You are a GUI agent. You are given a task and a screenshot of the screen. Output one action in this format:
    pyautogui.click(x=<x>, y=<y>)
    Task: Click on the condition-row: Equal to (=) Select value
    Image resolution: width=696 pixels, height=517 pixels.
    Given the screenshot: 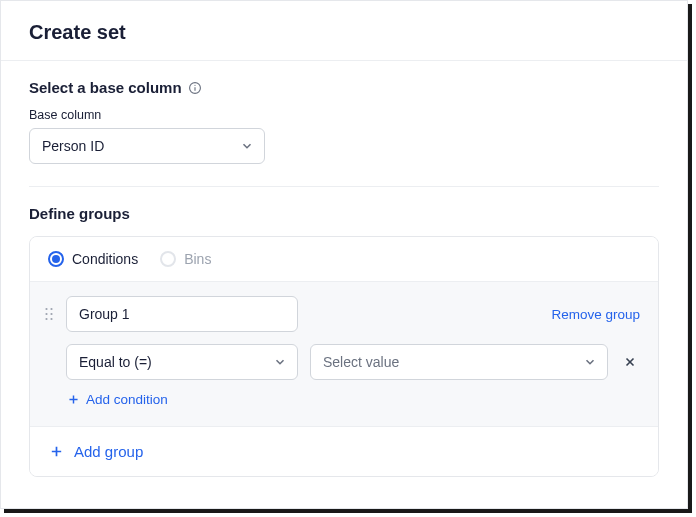 What is the action you would take?
    pyautogui.click(x=353, y=362)
    